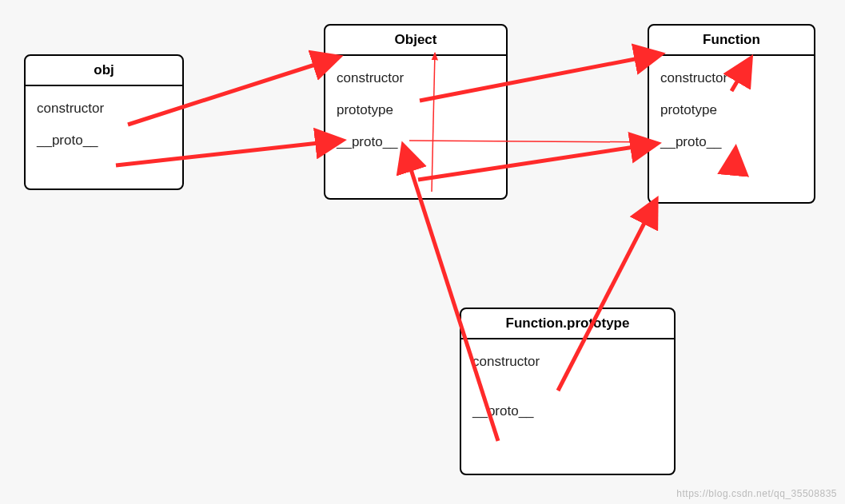  Describe the element at coordinates (416, 112) in the screenshot. I see `box-object: Object constructor prototype __proto__` at that location.